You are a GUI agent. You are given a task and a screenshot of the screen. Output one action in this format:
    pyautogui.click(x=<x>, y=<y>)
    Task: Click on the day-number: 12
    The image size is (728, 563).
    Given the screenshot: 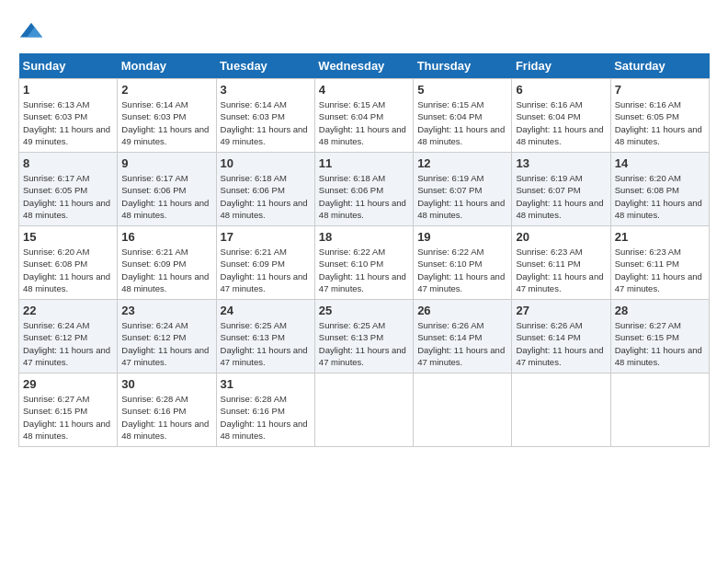 What is the action you would take?
    pyautogui.click(x=462, y=164)
    